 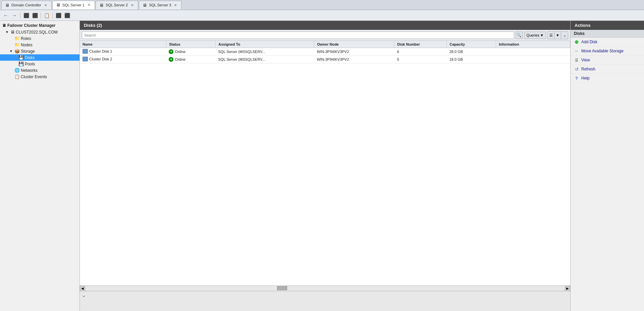 I want to click on column-header-disk-number: Disk Number, so click(x=421, y=44).